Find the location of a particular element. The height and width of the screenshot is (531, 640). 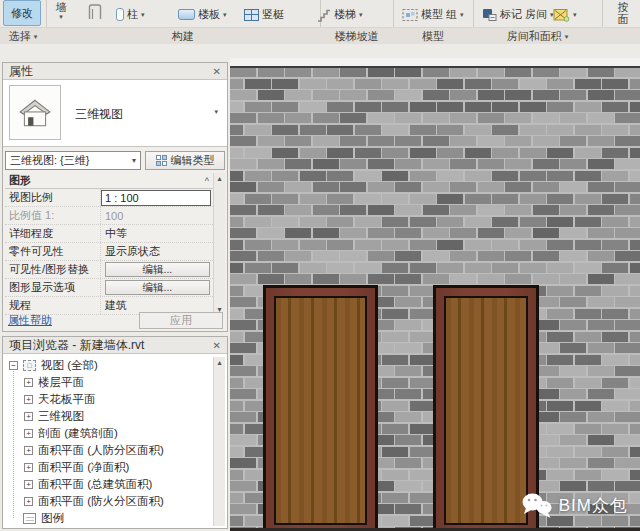

properties-help-link: 属性帮助 is located at coordinates (30, 320).